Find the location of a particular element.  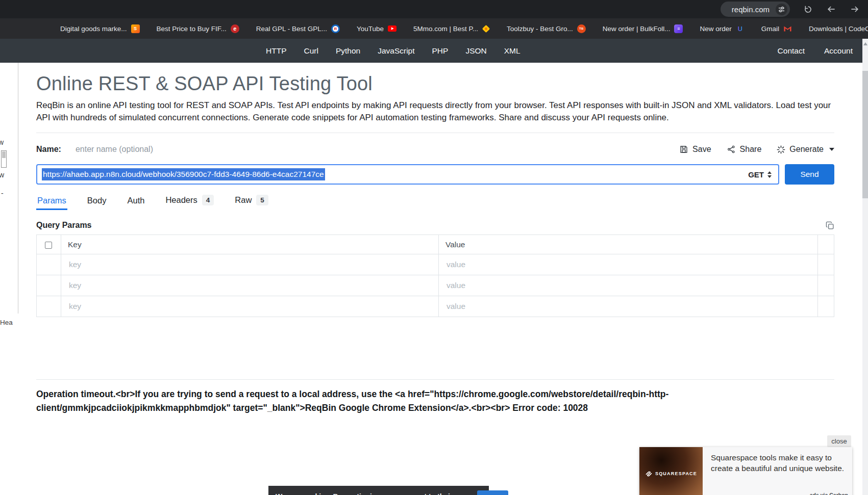

generate-dropdown-button: Generate is located at coordinates (805, 149).